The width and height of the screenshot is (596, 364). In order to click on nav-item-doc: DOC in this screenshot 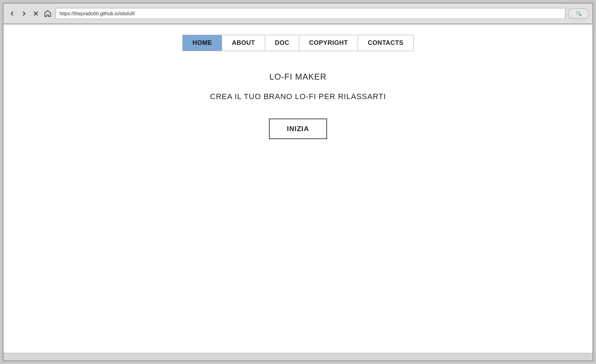, I will do `click(283, 43)`.